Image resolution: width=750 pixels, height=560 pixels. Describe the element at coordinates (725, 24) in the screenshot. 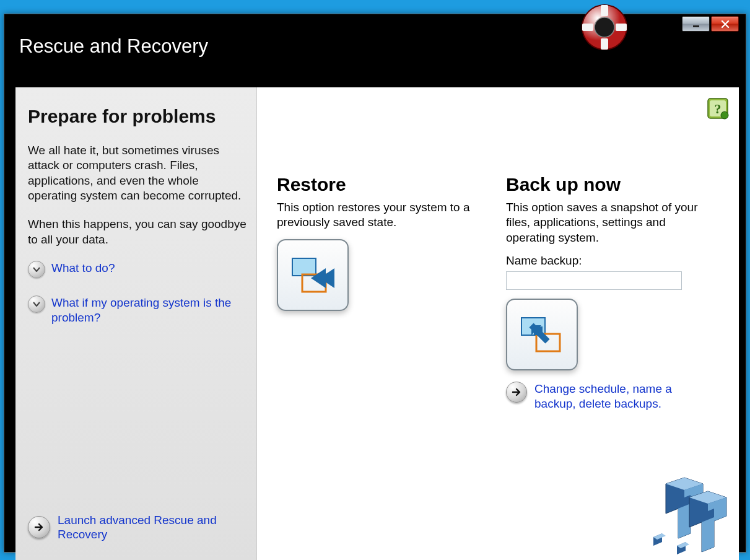

I see `close-button` at that location.